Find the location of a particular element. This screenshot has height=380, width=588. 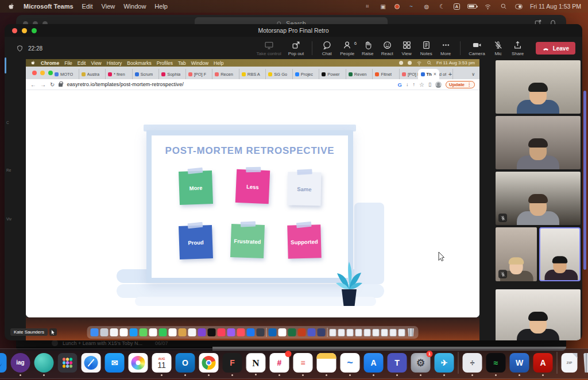

dock-icon-finder is located at coordinates (3, 363).